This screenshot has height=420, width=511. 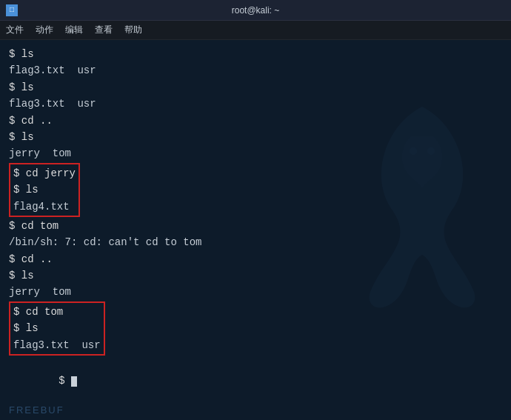 I want to click on prompt-8: $ cd .., so click(x=31, y=259).